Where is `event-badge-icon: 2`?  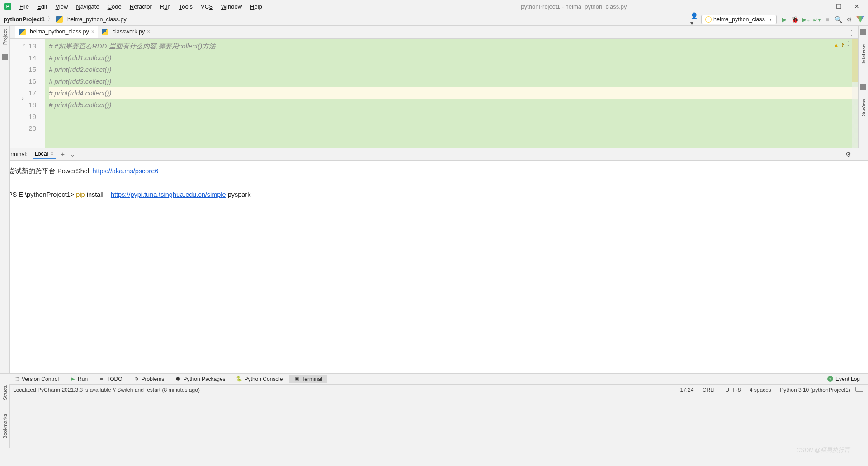 event-badge-icon: 2 is located at coordinates (830, 379).